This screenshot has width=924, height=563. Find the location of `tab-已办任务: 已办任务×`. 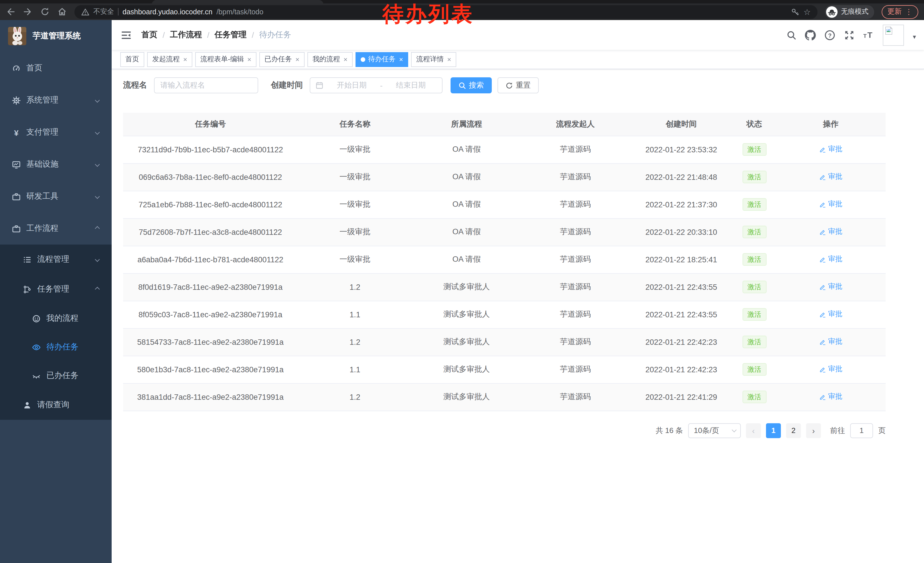

tab-已办任务: 已办任务× is located at coordinates (282, 59).